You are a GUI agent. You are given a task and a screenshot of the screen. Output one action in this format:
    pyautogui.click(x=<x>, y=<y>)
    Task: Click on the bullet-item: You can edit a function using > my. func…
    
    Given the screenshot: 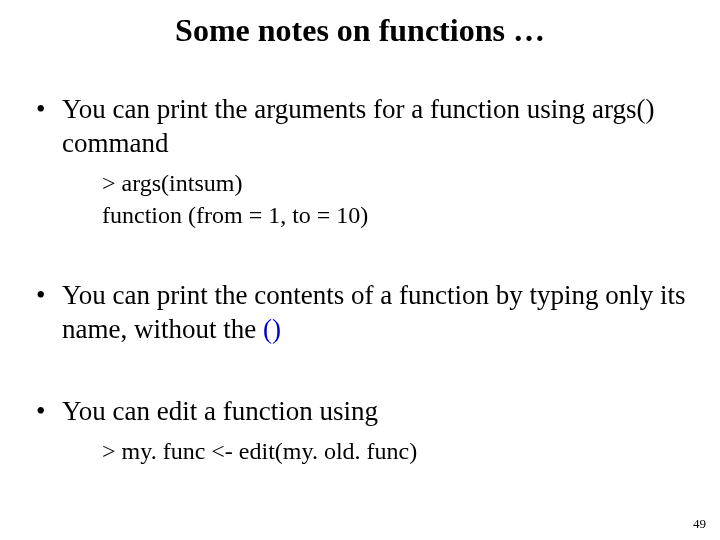 What is the action you would take?
    pyautogui.click(x=360, y=431)
    